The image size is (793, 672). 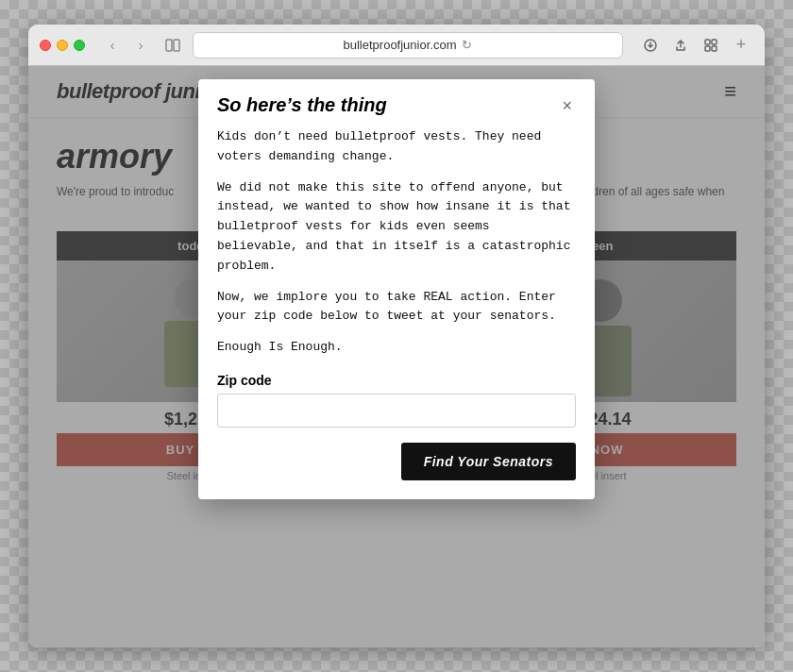 What do you see at coordinates (112, 45) in the screenshot?
I see `back-button: ‹` at bounding box center [112, 45].